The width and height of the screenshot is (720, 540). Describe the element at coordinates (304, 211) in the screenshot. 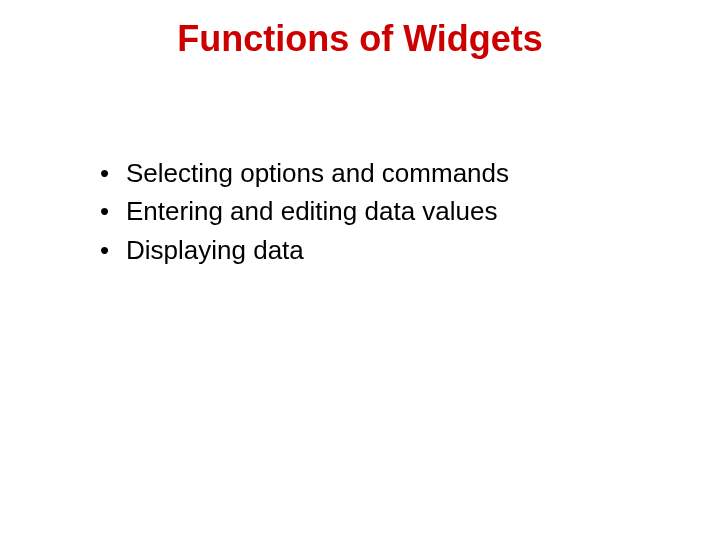

I see `bullet-item: •Entering and editing data values` at that location.